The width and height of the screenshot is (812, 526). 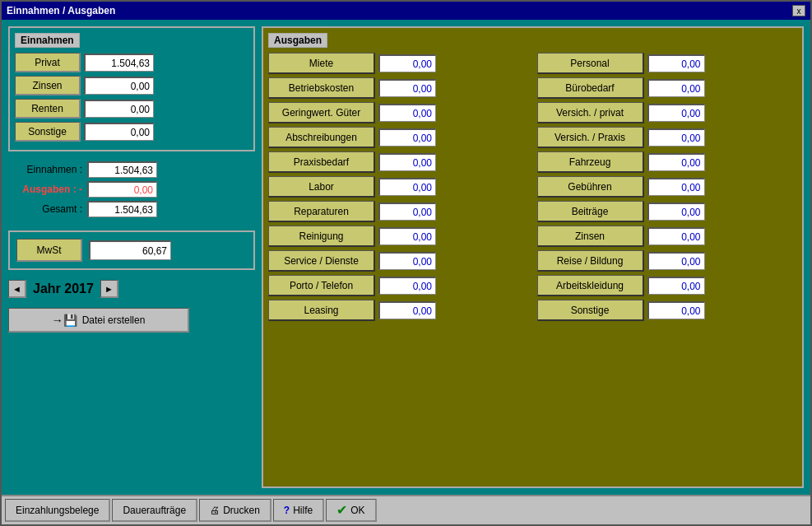 What do you see at coordinates (407, 162) in the screenshot?
I see `aus-val-left-4: 0,00` at bounding box center [407, 162].